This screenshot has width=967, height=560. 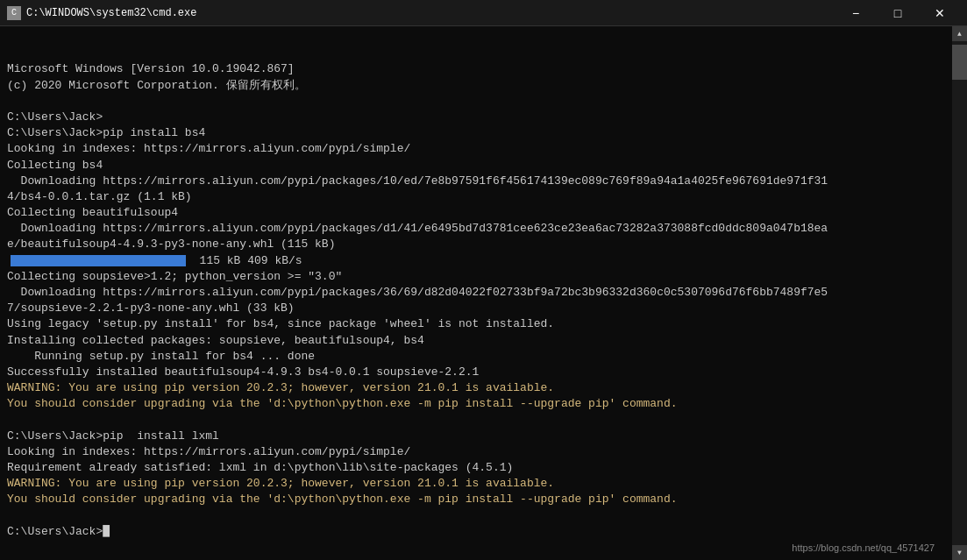 I want to click on restore-button: □, so click(x=898, y=13).